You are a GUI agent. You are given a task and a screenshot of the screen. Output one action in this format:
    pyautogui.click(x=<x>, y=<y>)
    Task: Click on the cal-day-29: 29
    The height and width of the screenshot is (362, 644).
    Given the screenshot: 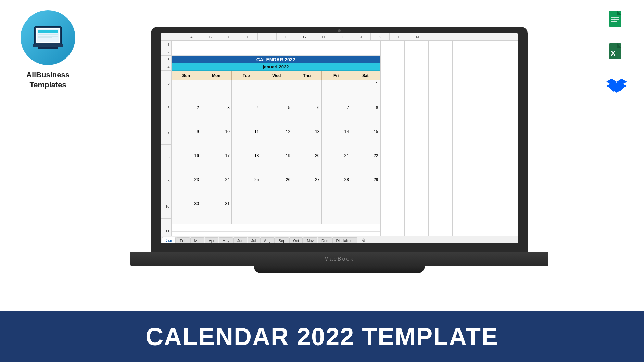 What is the action you would take?
    pyautogui.click(x=365, y=188)
    